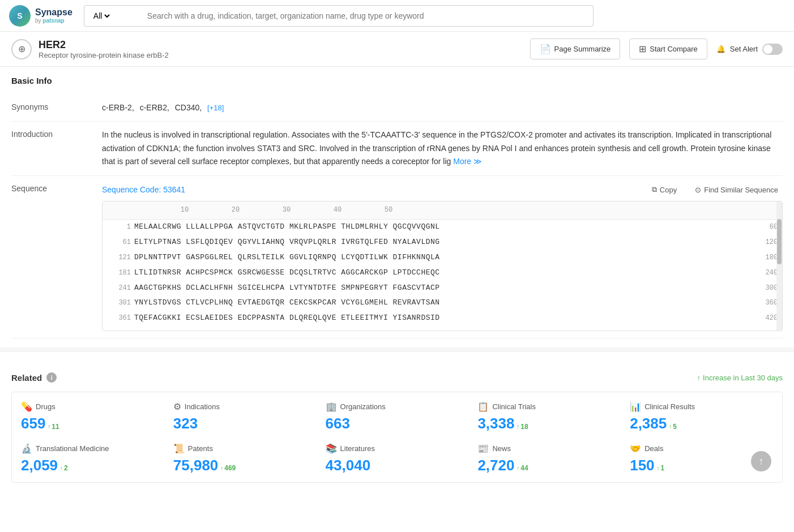 The width and height of the screenshot is (794, 532). I want to click on news-header: 📰 News, so click(549, 448).